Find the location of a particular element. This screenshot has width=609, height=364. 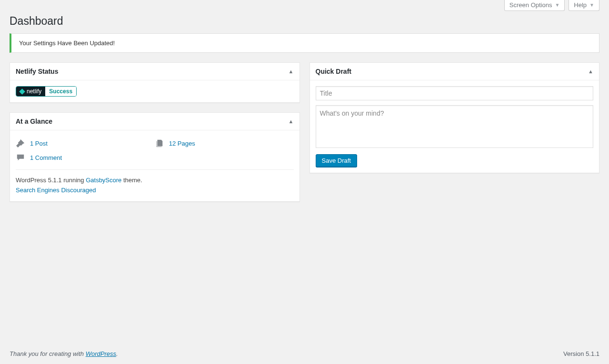

help-button: Help ▼ is located at coordinates (584, 6).